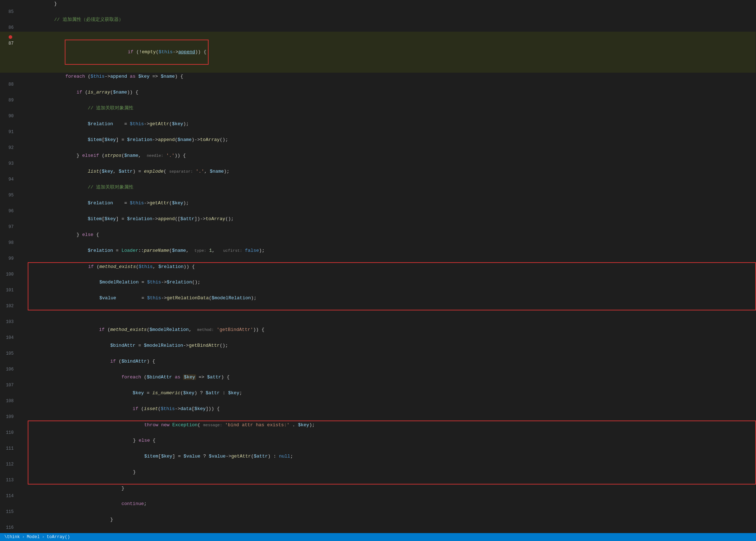 Image resolution: width=756 pixels, height=541 pixels. I want to click on line-num-111: 111, so click(9, 445).